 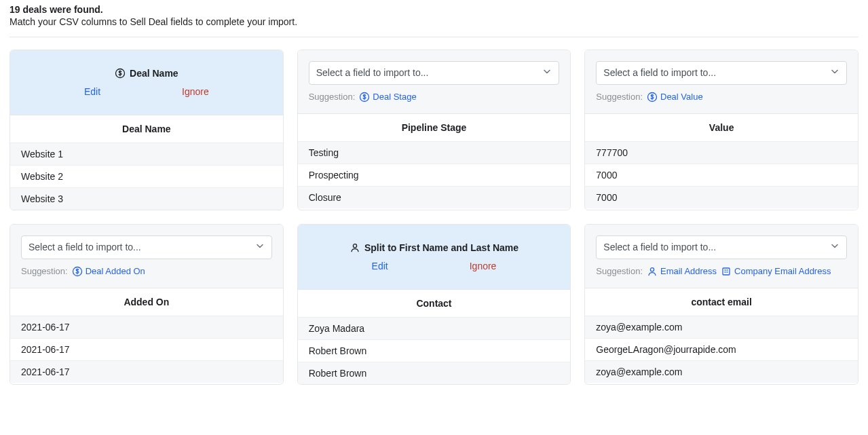 I want to click on mapping-card: Deal Name Edit Ignore Deal Name Website …, so click(x=147, y=130).